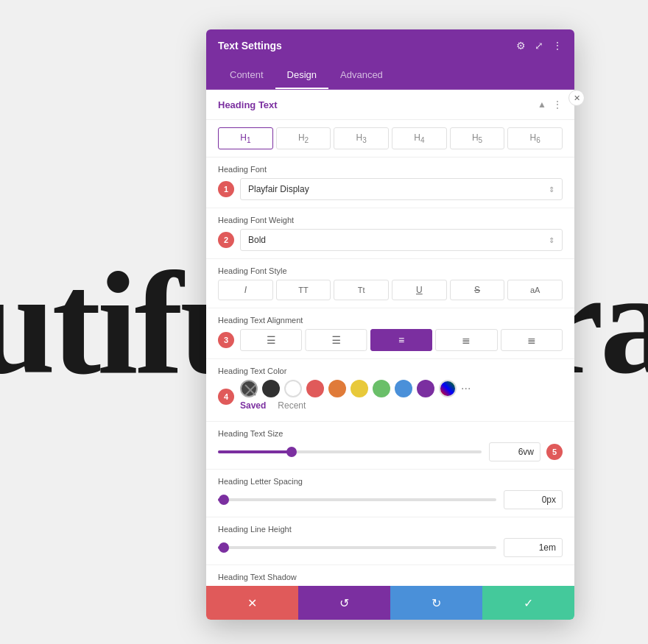  I want to click on heading-letter-spacing-label: Heading Letter Spacing, so click(390, 481).